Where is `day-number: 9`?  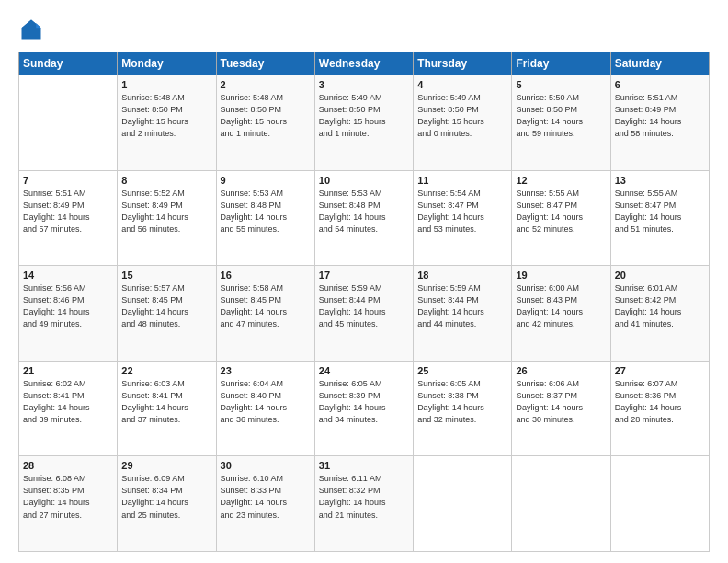 day-number: 9 is located at coordinates (266, 180).